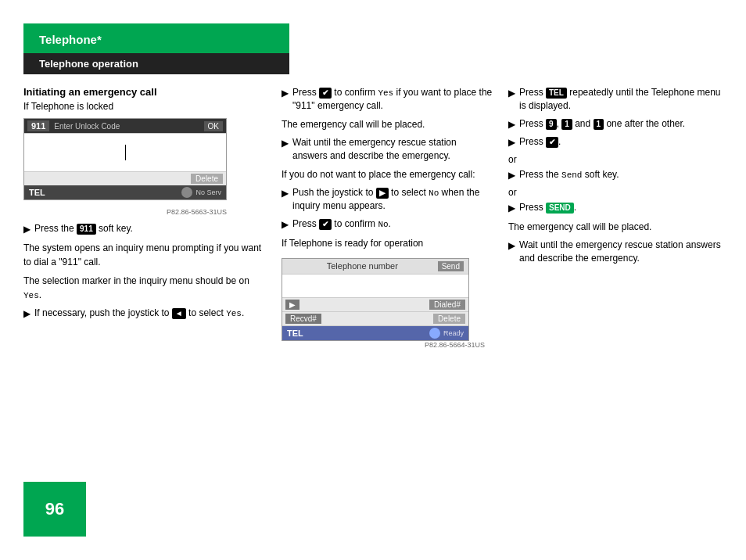  I want to click on subtitle-text: Telephone operation, so click(89, 64).